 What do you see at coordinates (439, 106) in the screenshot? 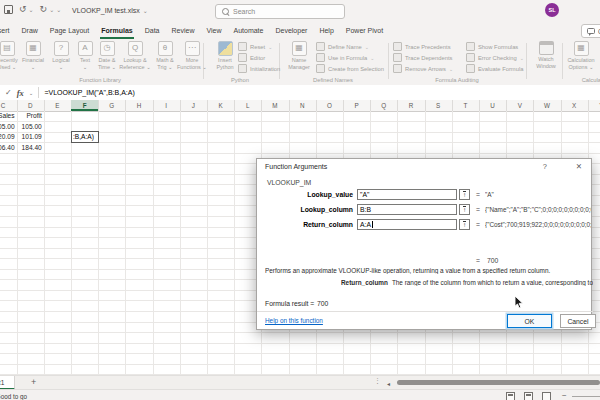
I see `column-header-s: S` at bounding box center [439, 106].